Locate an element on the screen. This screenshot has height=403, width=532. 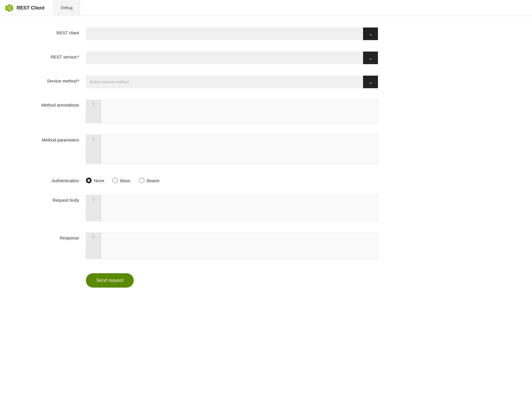
request-body-control: 1 is located at coordinates (232, 208).